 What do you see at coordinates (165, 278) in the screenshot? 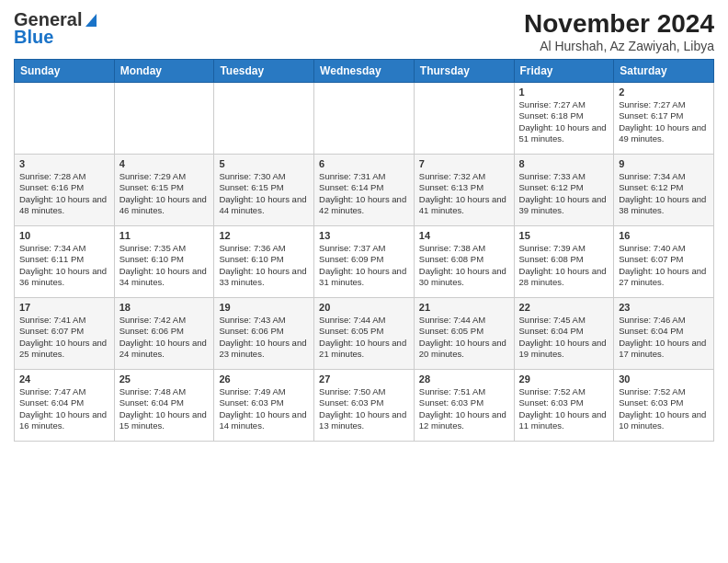
I see `day-info: Daylight: 10 hours and 34 minutes.` at bounding box center [165, 278].